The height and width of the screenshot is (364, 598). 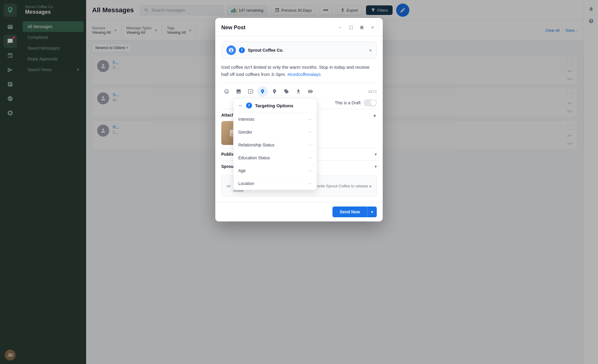 I want to click on sprout-tags-chevron: ▾, so click(x=376, y=166).